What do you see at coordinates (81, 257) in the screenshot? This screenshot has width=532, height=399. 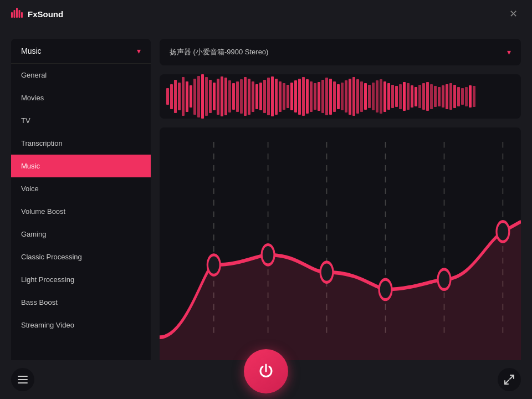 I see `menu-item-classic-processing: Classic Processing` at bounding box center [81, 257].